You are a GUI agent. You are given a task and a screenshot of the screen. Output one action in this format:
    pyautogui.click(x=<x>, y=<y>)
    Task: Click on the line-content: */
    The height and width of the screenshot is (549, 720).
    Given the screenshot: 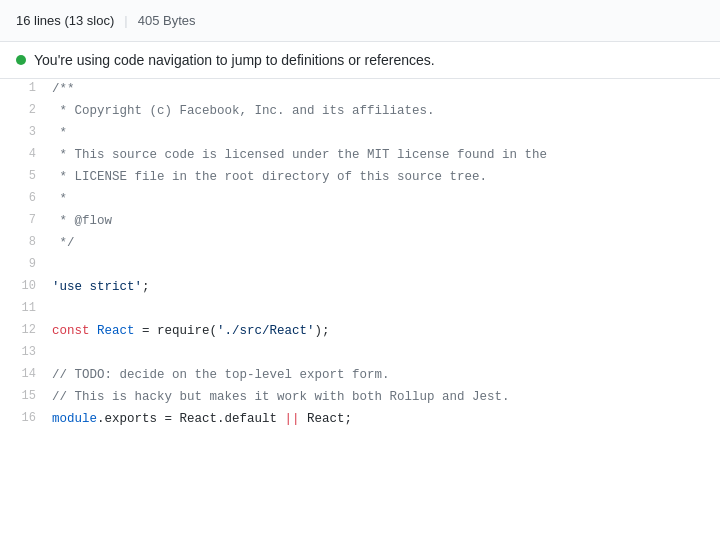 What is the action you would take?
    pyautogui.click(x=386, y=243)
    